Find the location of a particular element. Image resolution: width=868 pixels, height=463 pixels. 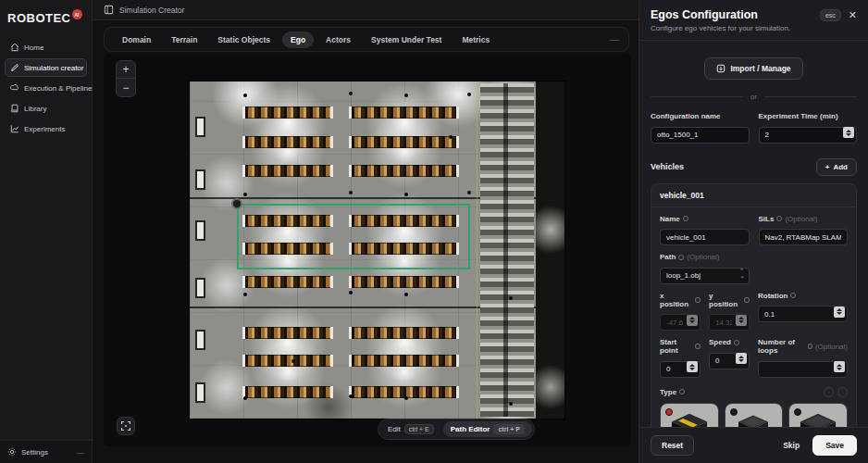

topbar: Simulation Creator is located at coordinates (366, 10).